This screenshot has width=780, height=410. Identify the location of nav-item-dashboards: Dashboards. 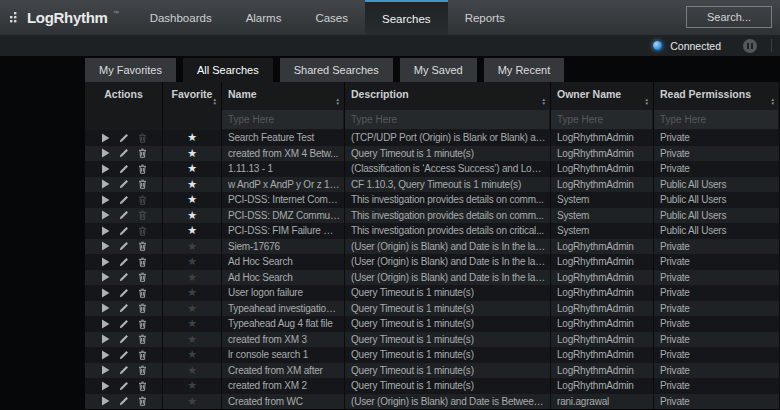
(181, 18).